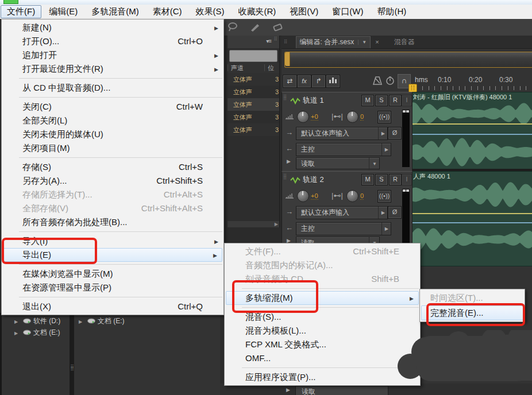 The width and height of the screenshot is (532, 395). Describe the element at coordinates (333, 82) in the screenshot. I see `meters-button` at that location.